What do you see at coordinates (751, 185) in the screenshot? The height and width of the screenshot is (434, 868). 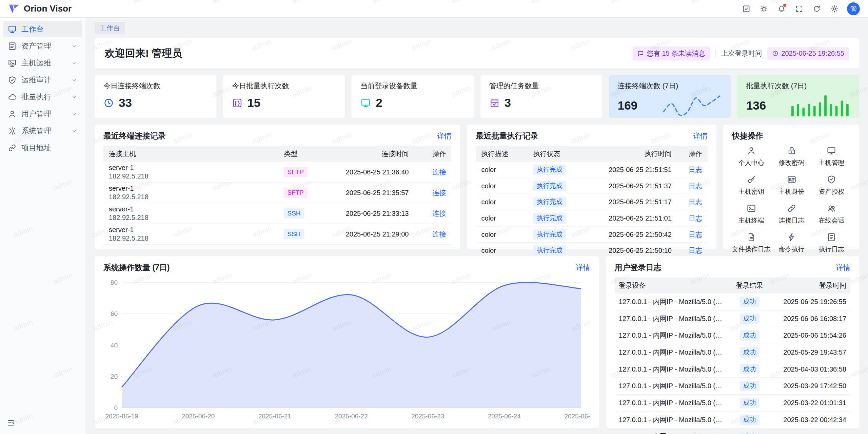 I see `quick-action: 主机密钥` at bounding box center [751, 185].